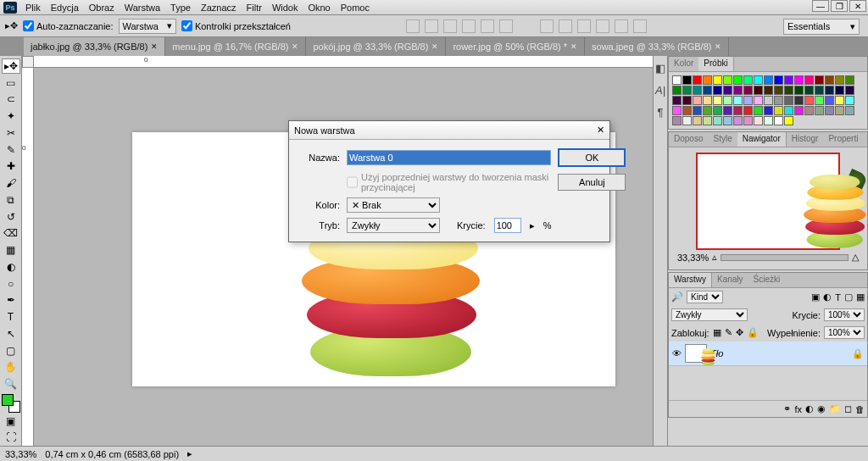  I want to click on layer-thumbnail, so click(696, 353).